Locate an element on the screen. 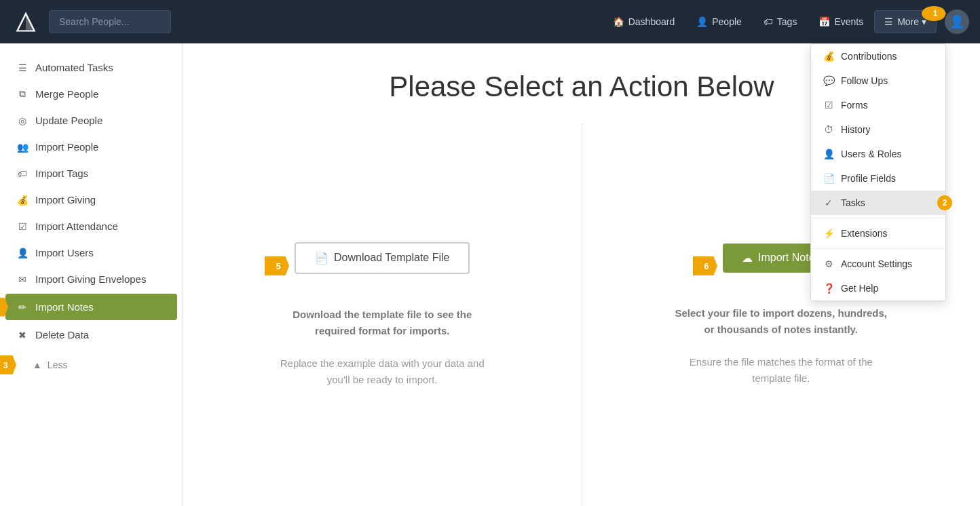 Image resolution: width=980 pixels, height=506 pixels. less-badge: 3 is located at coordinates (8, 365).